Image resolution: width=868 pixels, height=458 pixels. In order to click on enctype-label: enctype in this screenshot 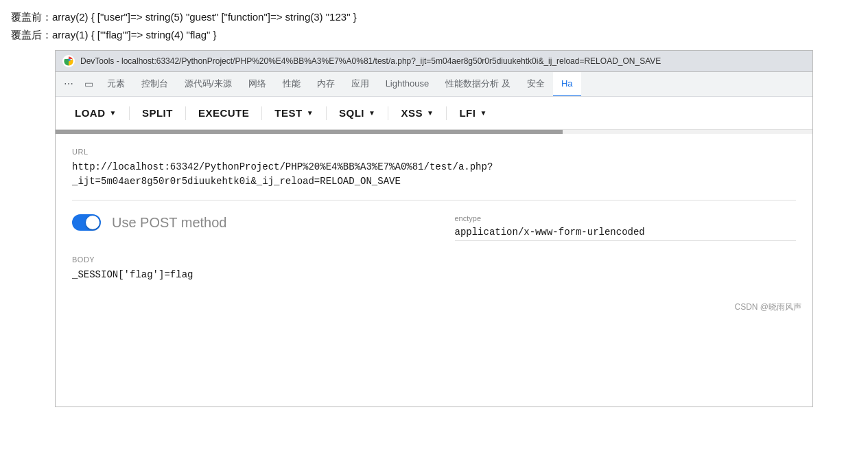, I will do `click(626, 218)`.